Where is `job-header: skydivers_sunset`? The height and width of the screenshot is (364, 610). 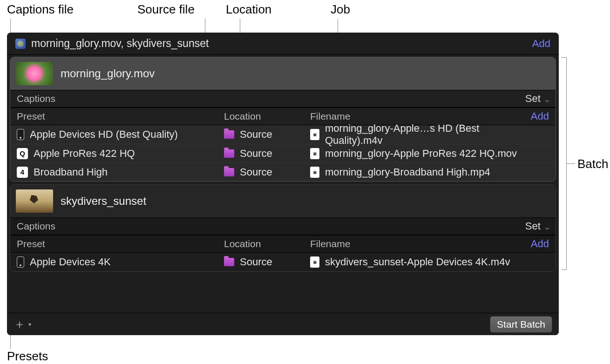 job-header: skydivers_sunset is located at coordinates (283, 201).